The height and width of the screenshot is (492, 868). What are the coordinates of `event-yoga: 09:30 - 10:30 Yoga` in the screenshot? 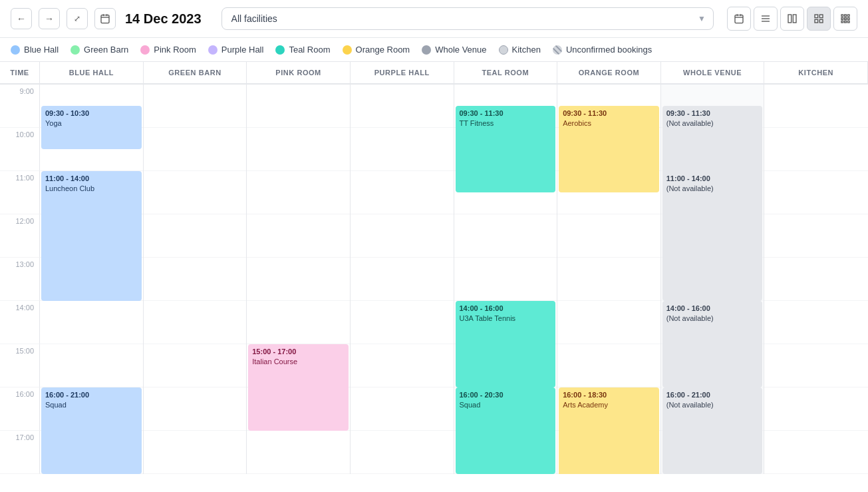 It's located at (92, 128).